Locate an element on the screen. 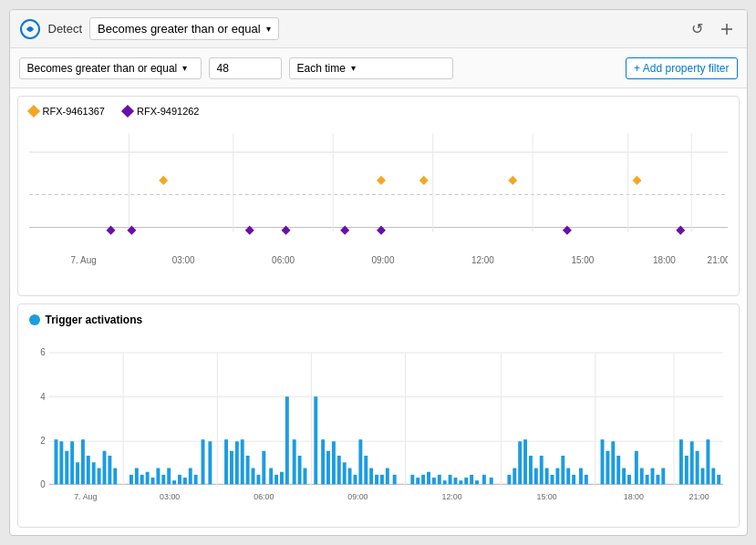 This screenshot has width=756, height=545. header-bar: Detect Becomes greater than or equal ▾ ↺ is located at coordinates (378, 29).